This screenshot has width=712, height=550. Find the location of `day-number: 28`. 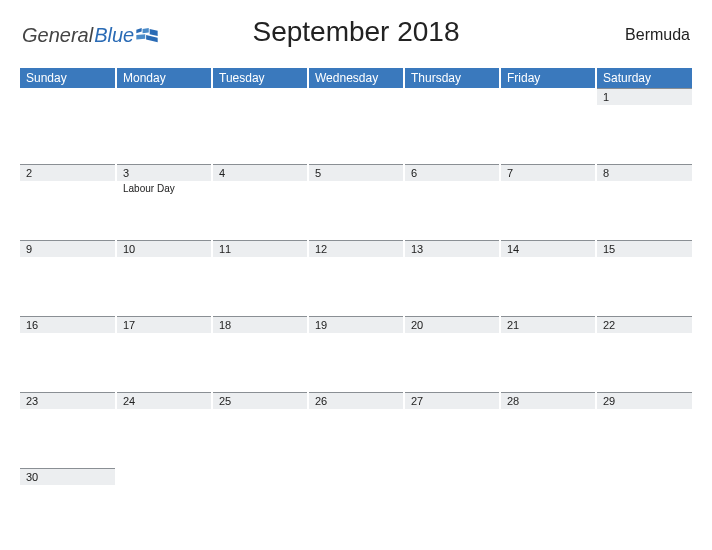

day-number: 28 is located at coordinates (548, 400).